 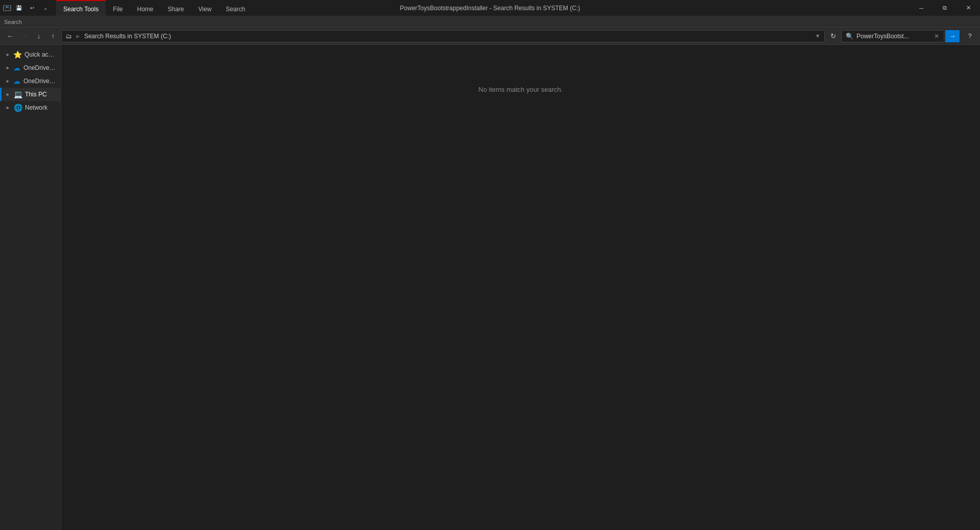 I want to click on sidebar-item-network: ► 🌐 Network, so click(x=31, y=108).